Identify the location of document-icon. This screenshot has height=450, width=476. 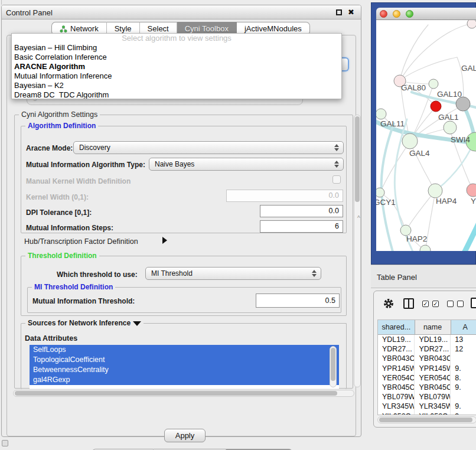
(474, 303).